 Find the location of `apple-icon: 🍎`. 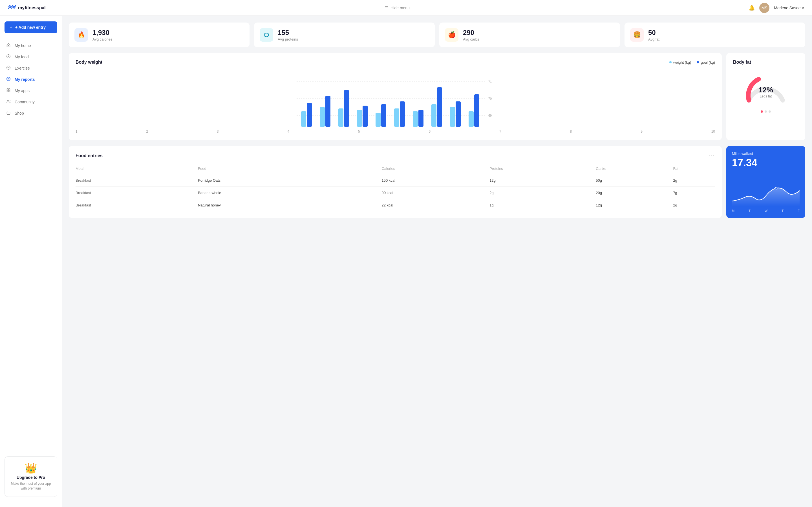

apple-icon: 🍎 is located at coordinates (452, 35).